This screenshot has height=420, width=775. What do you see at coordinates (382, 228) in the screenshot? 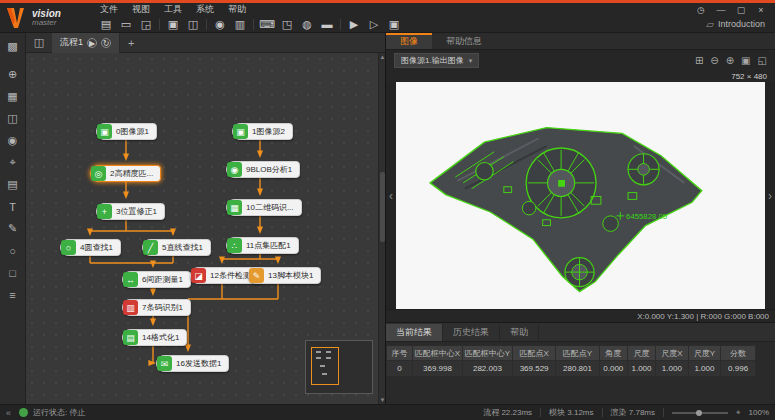
I see `flow-scrollbar: ▲ ▼` at bounding box center [382, 228].